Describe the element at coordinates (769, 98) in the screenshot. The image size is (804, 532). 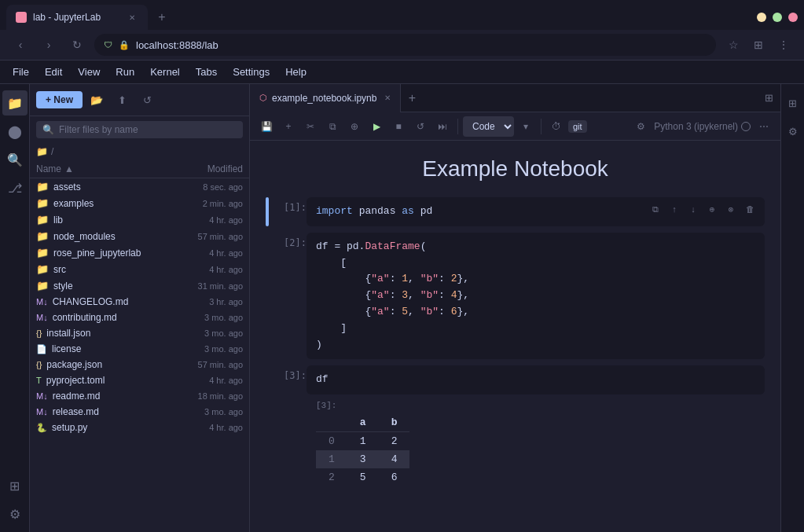
I see `right-panel-toggle: ⊞` at that location.